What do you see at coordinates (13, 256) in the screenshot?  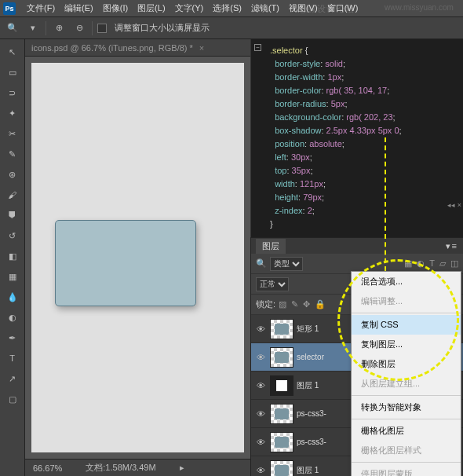 I see `eraser-tool-icon: ◧` at bounding box center [13, 256].